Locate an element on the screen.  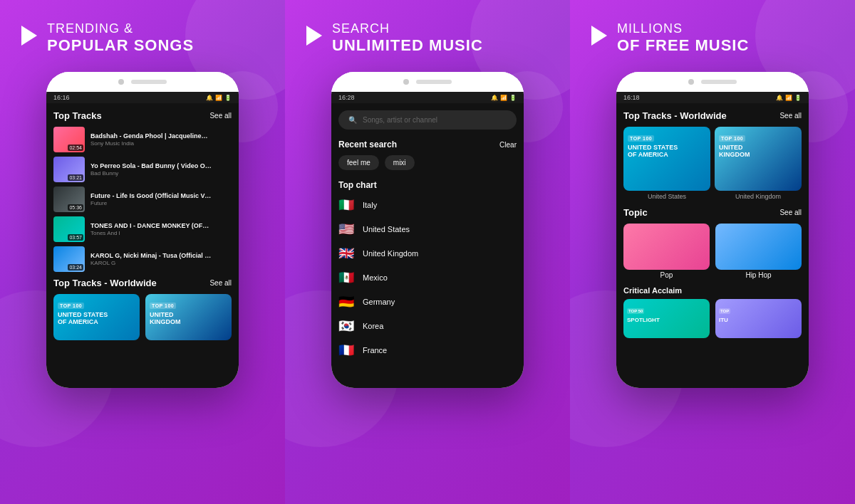
critical-name-spotlight: Spotlight is located at coordinates (667, 320).